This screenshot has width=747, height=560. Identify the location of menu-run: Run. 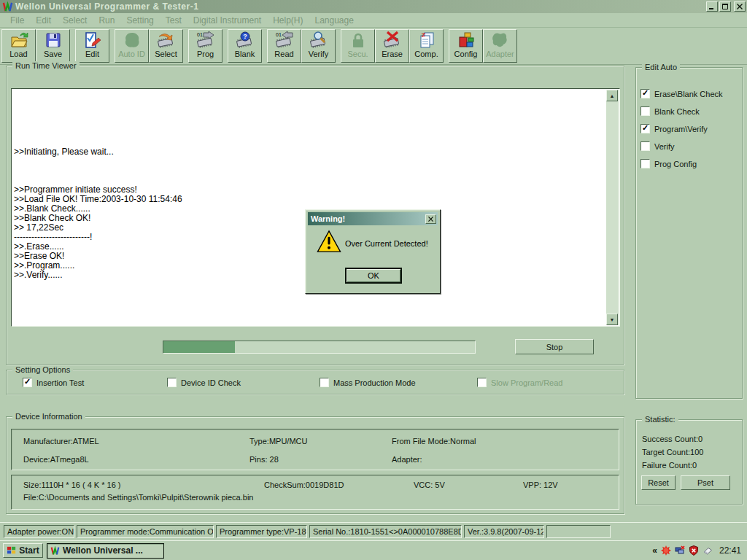
(107, 20).